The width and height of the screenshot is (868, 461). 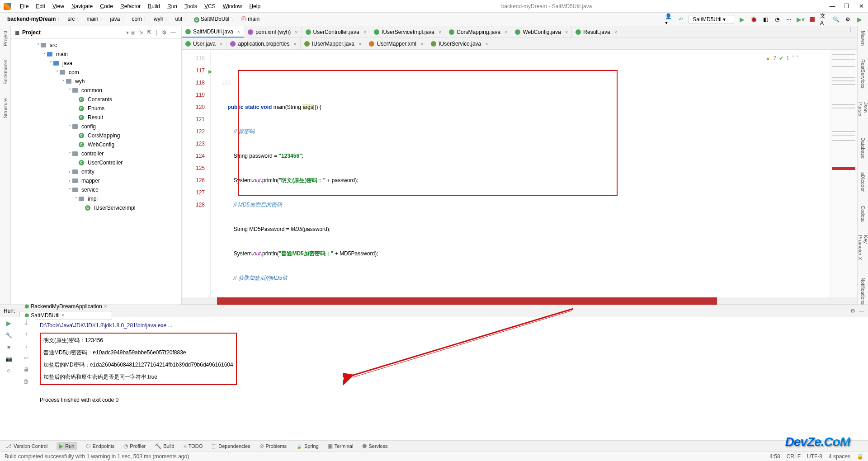 I want to click on tool-todo: ≡TODO, so click(x=193, y=446).